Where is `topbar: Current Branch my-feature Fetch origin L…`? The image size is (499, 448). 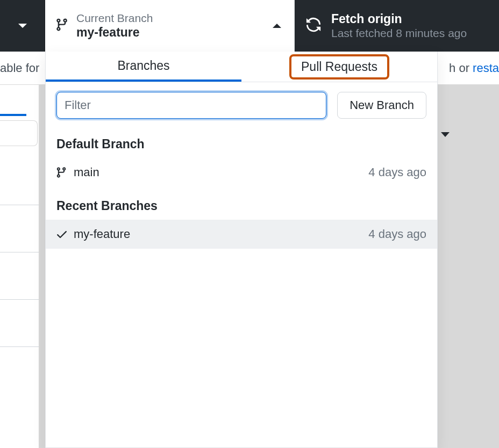
topbar: Current Branch my-feature Fetch origin L… is located at coordinates (250, 26).